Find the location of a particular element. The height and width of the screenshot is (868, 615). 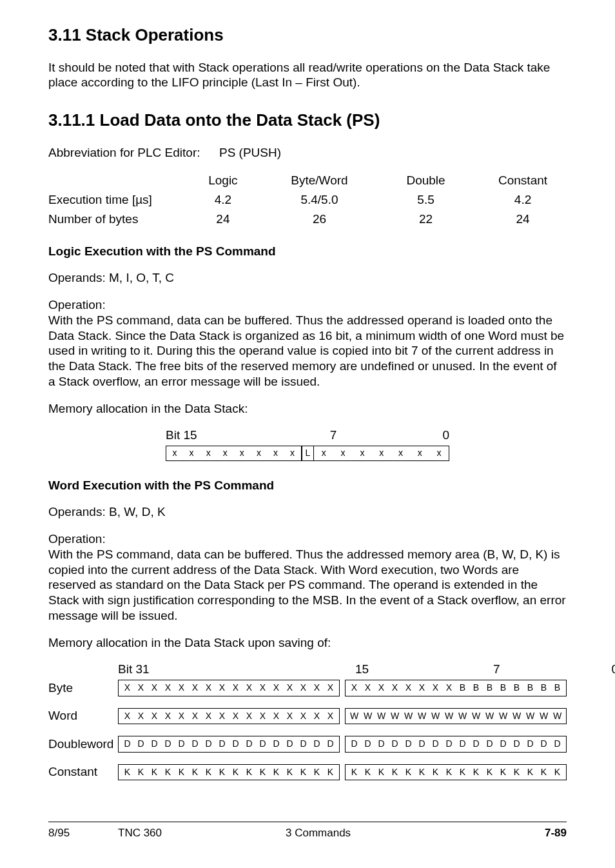

section-heading: 3.11 Stack Operations is located at coordinates (308, 35).